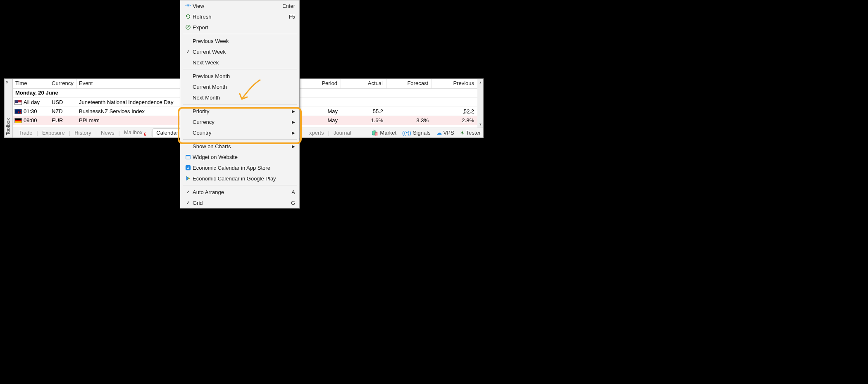 The image size is (868, 384). Describe the element at coordinates (455, 111) in the screenshot. I see `cell-previous: 52.2` at that location.